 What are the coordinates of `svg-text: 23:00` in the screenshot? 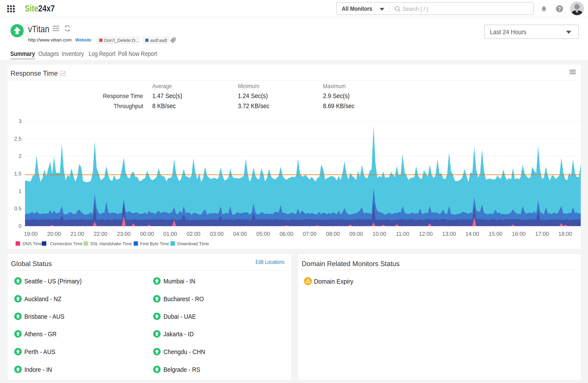 It's located at (124, 234).